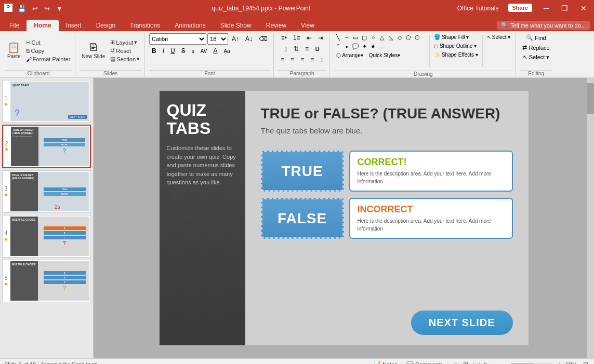 Image resolution: width=594 pixels, height=364 pixels. What do you see at coordinates (373, 37) in the screenshot?
I see `shape-oval: ○` at bounding box center [373, 37].